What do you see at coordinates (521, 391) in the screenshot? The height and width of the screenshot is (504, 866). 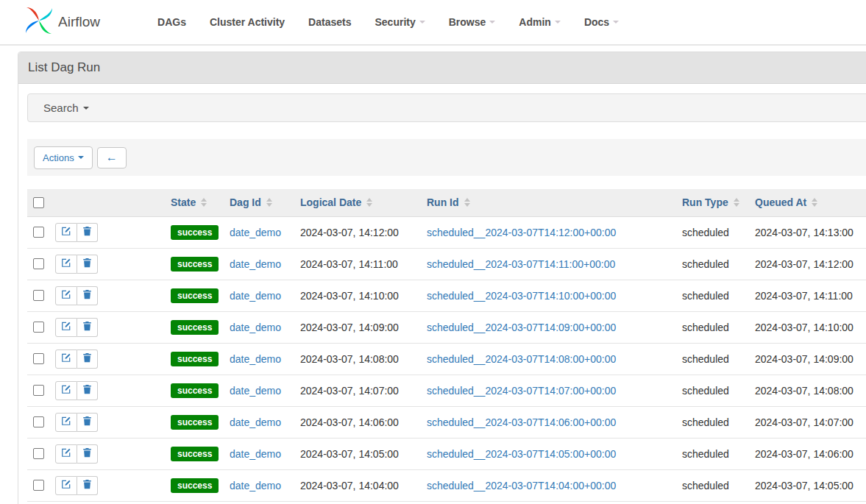 I see `run-id-link: scheduled__2024-03-07T14:07:00+00:00` at bounding box center [521, 391].